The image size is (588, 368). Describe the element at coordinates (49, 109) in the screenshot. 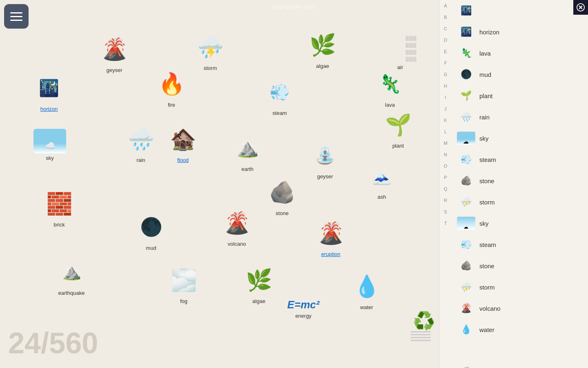

I see `item-label-horizon-1: horizon` at that location.